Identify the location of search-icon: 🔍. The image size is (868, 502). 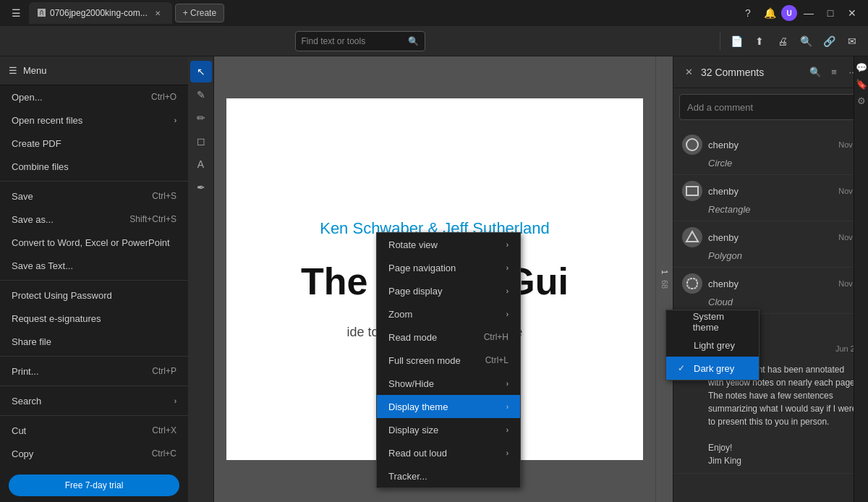
(414, 41).